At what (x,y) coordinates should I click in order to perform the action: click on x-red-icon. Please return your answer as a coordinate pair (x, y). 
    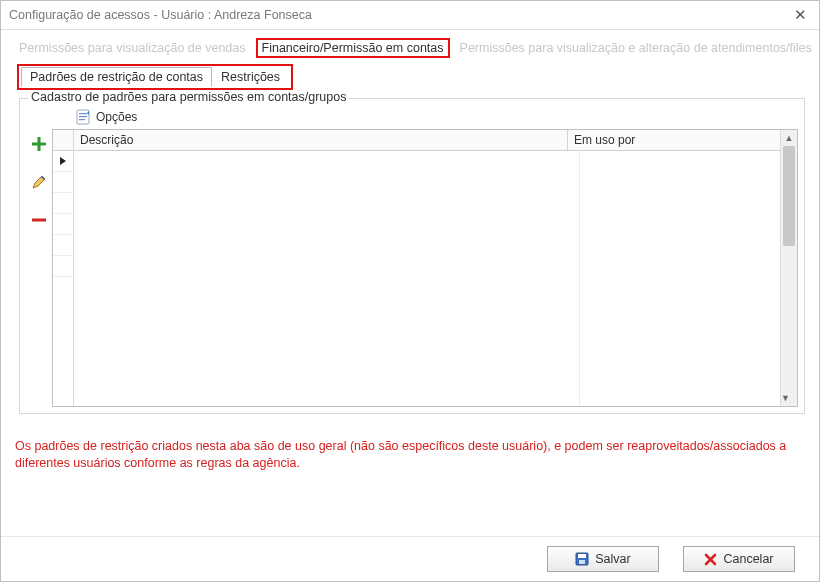
    Looking at the image, I should click on (710, 560).